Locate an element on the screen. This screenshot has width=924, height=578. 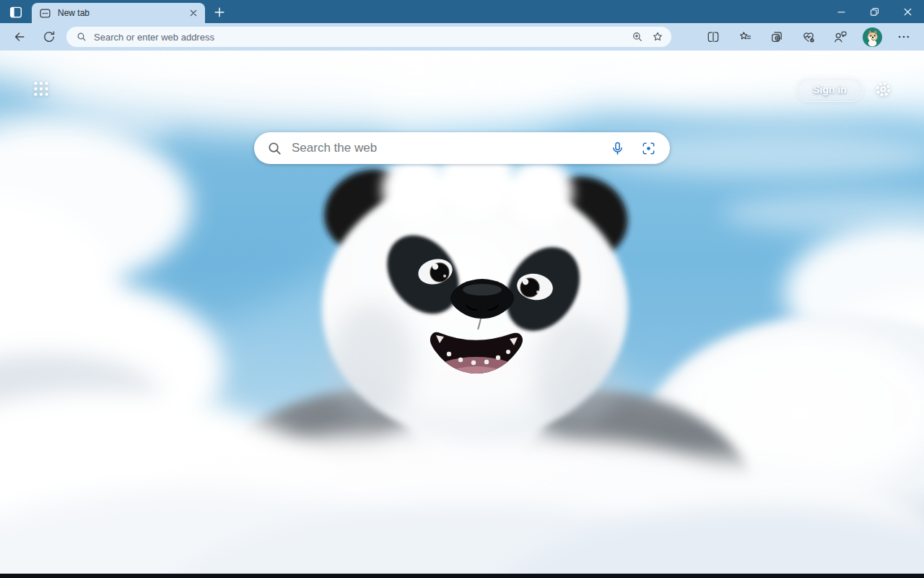
new-tab-button is located at coordinates (221, 12).